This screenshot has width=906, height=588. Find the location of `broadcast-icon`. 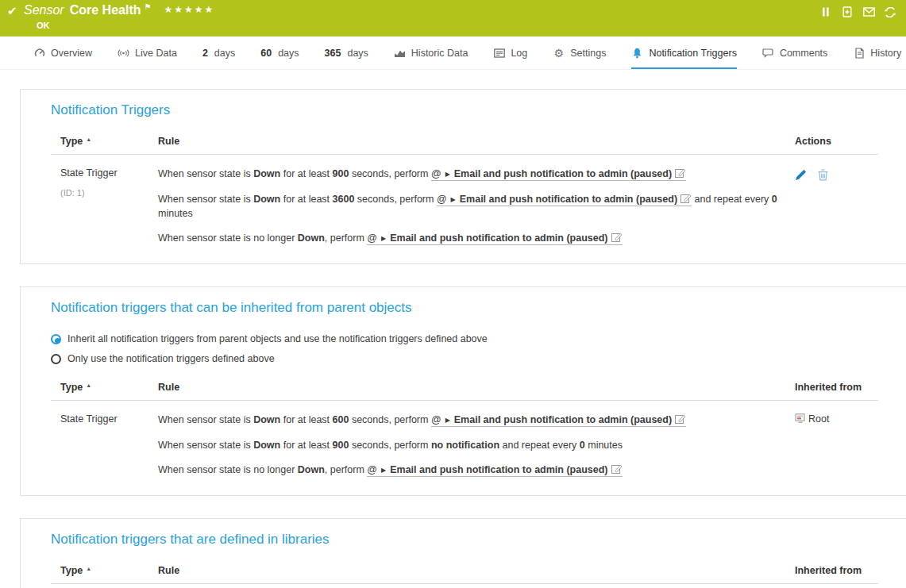

broadcast-icon is located at coordinates (124, 53).